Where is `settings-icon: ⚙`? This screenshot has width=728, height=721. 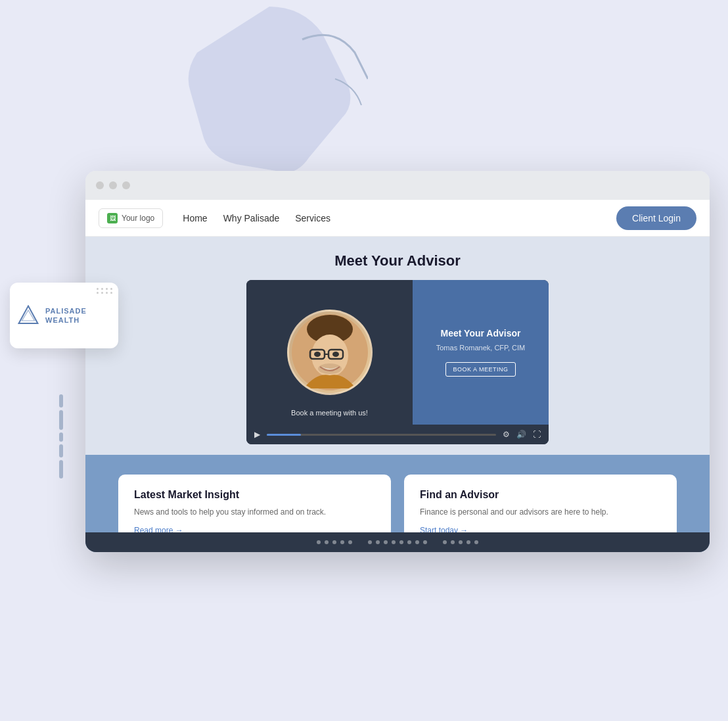 settings-icon: ⚙ is located at coordinates (506, 434).